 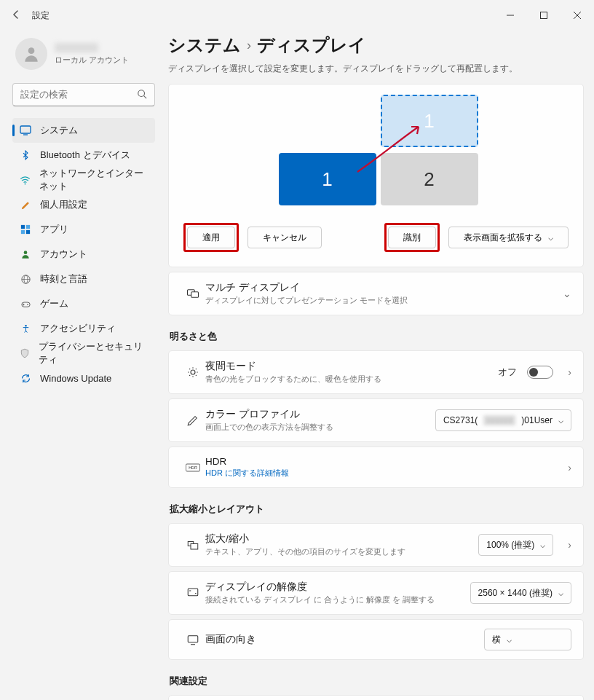 I want to click on sidebar-item-label: 個人用設定, so click(x=64, y=205).